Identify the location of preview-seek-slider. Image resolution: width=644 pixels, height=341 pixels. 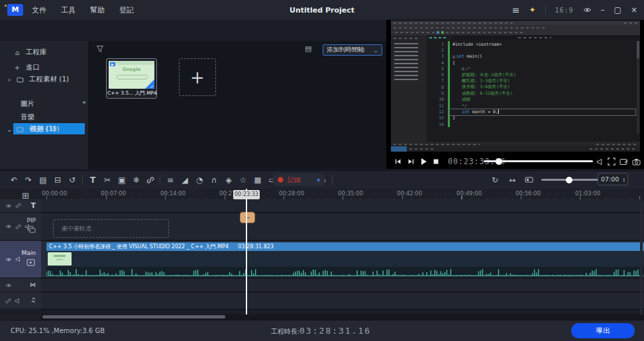
(538, 162).